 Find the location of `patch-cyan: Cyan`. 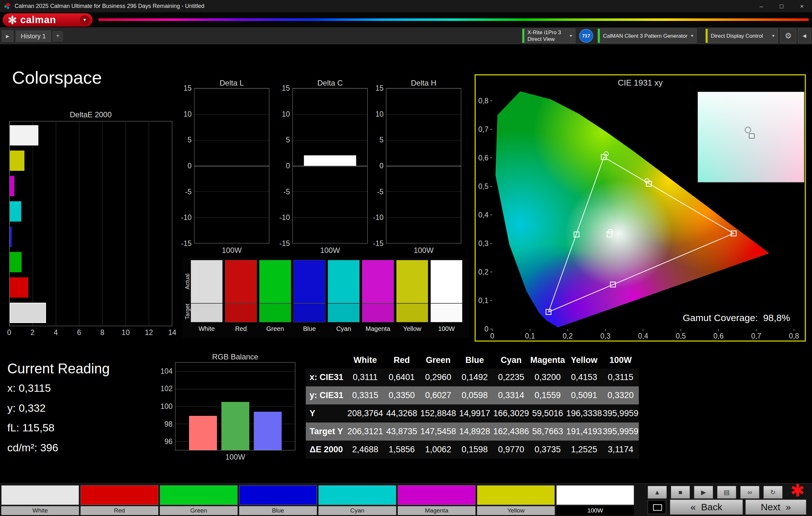

patch-cyan: Cyan is located at coordinates (357, 500).